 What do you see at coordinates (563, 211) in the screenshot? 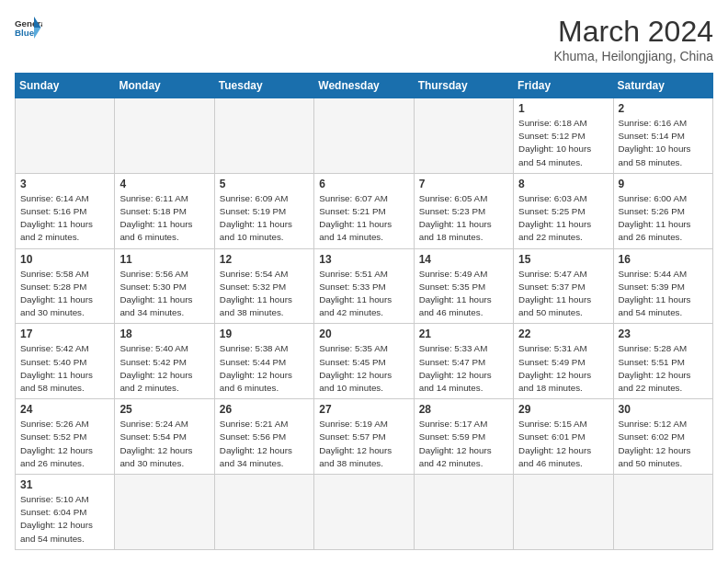
I see `calendar-cell: 8Sunrise: 6:03 AM Sunset: 5:25 PM Daylig…` at bounding box center [563, 211].